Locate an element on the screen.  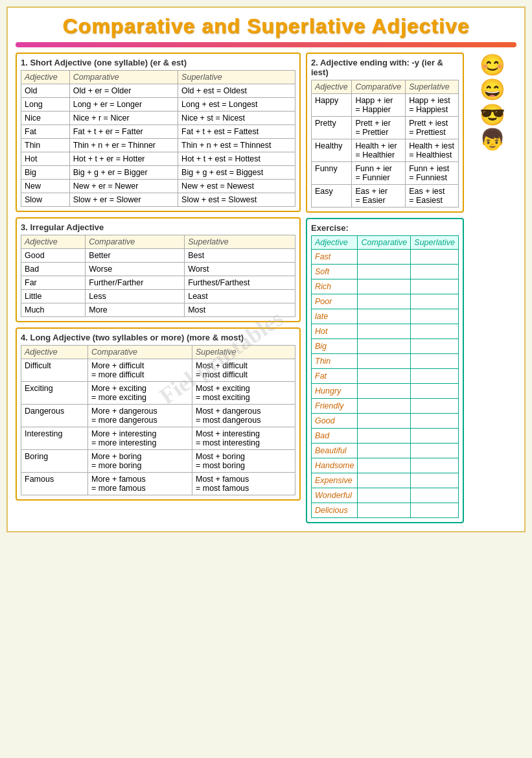
table-cell: Fat + t + er = Fatter is located at coordinates (123, 132).